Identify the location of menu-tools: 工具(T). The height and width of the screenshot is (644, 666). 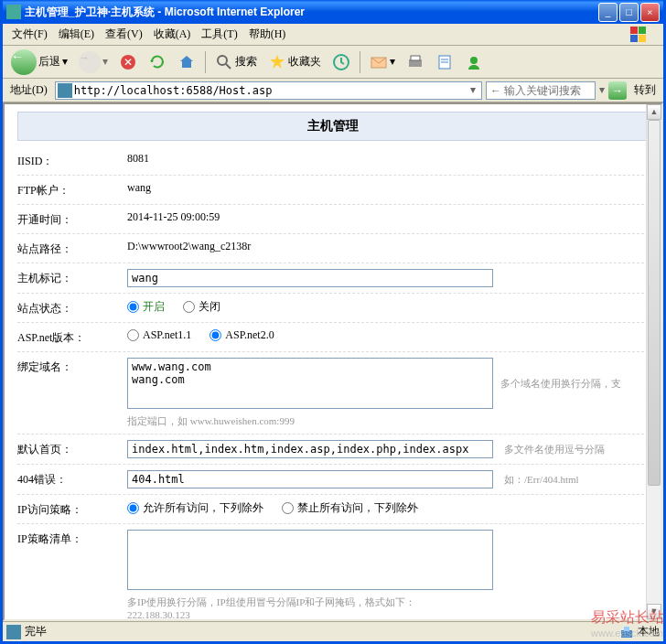
(220, 35).